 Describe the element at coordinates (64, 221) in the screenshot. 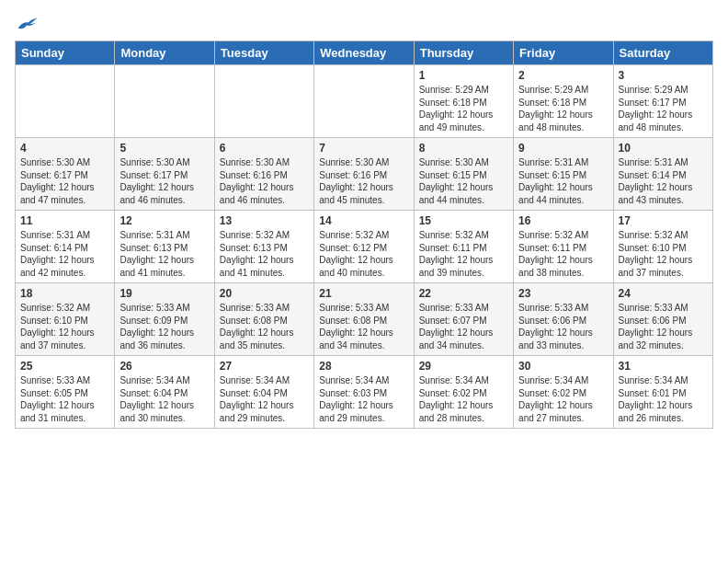

I see `day-number: 11` at that location.